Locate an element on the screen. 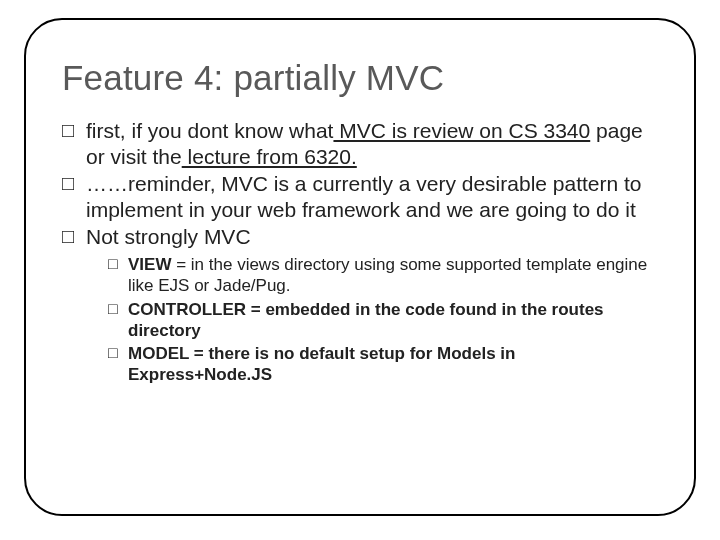 Image resolution: width=720 pixels, height=540 pixels. sub-view-text: = in the views directory using some supp… is located at coordinates (388, 275).